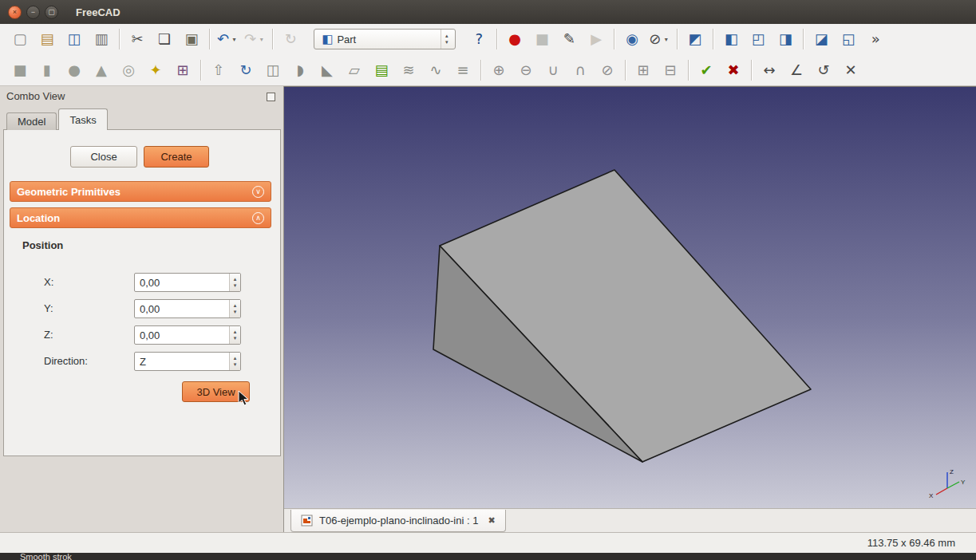 This screenshot has height=560, width=976. Describe the element at coordinates (14, 13) in the screenshot. I see `window-close-button: ×` at that location.